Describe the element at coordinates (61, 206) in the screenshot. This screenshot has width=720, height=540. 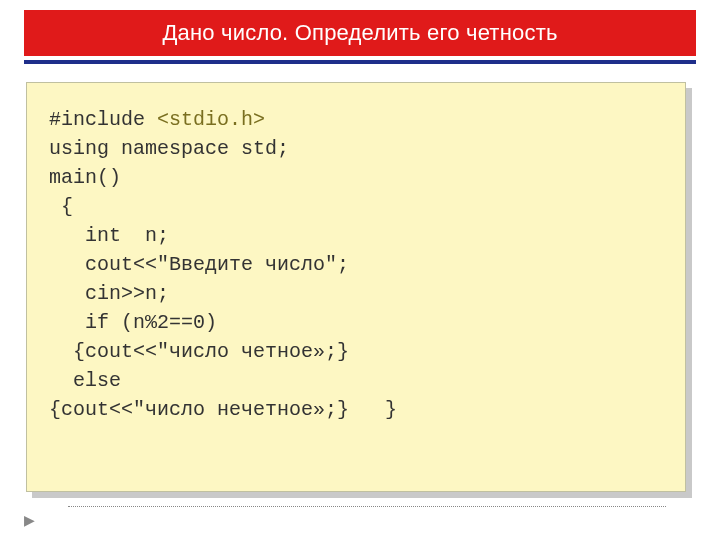
I see `code-line-4: {` at that location.